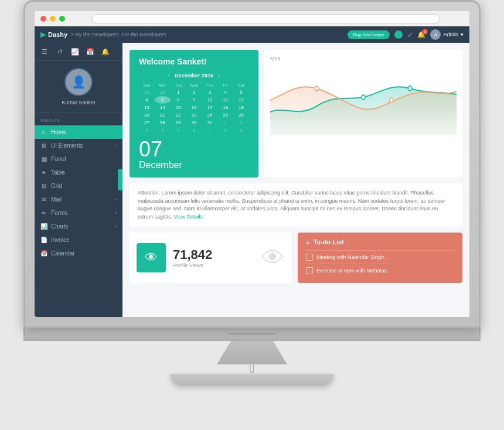 This screenshot has width=504, height=430. Describe the element at coordinates (44, 226) in the screenshot. I see `charts-icon: 📊` at that location.